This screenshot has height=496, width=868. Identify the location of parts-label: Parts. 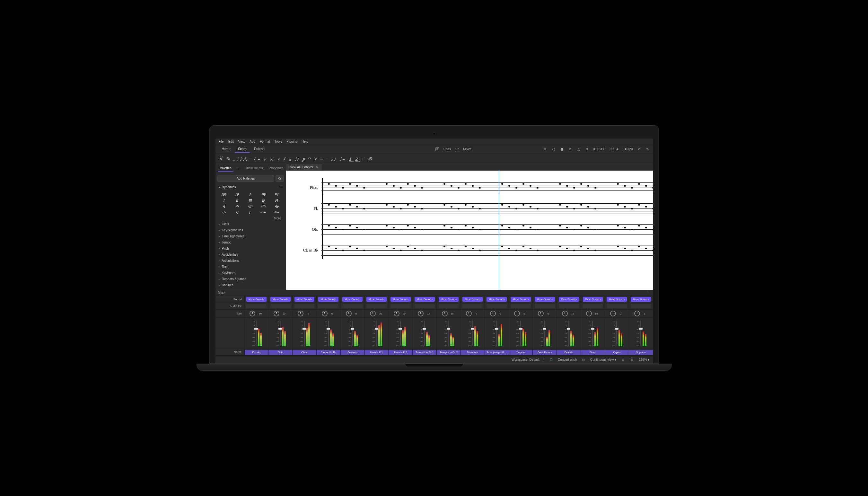
(447, 149).